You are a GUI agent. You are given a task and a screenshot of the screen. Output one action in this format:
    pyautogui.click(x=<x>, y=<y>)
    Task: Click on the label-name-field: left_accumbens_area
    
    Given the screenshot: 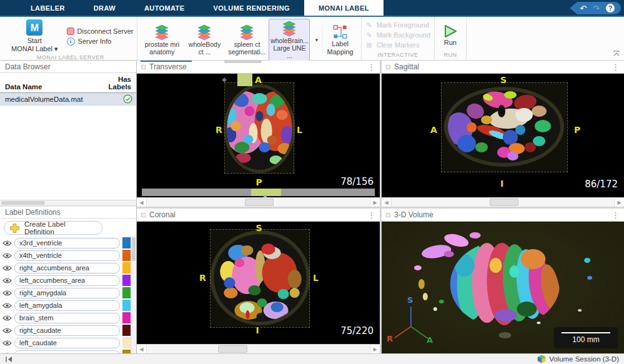 What is the action you would take?
    pyautogui.click(x=67, y=281)
    